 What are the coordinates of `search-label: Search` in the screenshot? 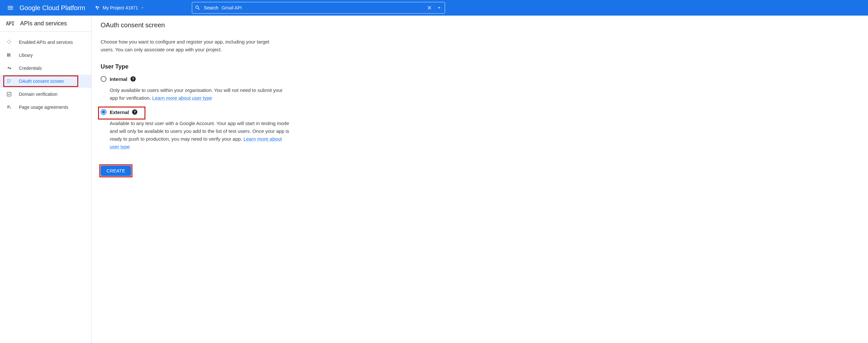 It's located at (211, 8).